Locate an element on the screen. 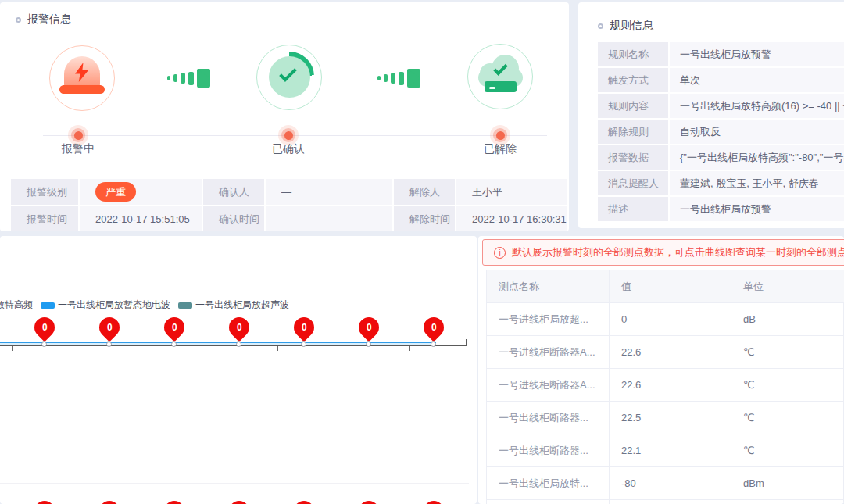 This screenshot has height=504, width=844. step-label-resolved: 已解除 is located at coordinates (500, 149).